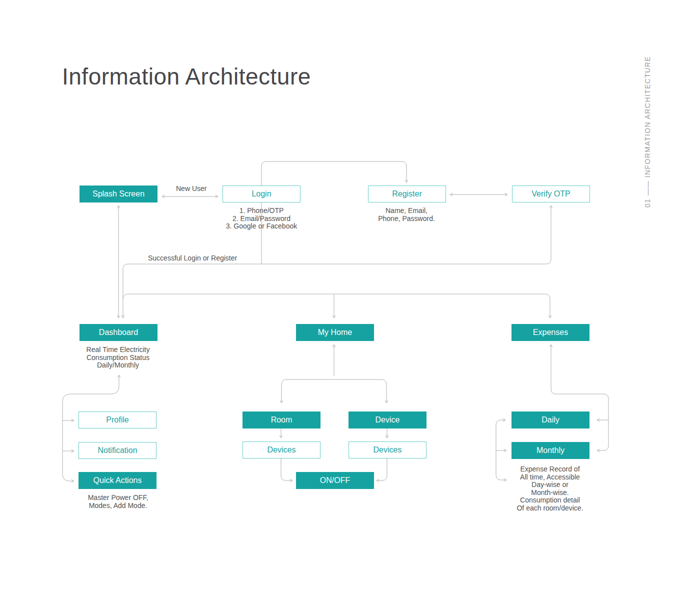 This screenshot has height=589, width=700. What do you see at coordinates (261, 194) in the screenshot?
I see `node-label: Login` at bounding box center [261, 194].